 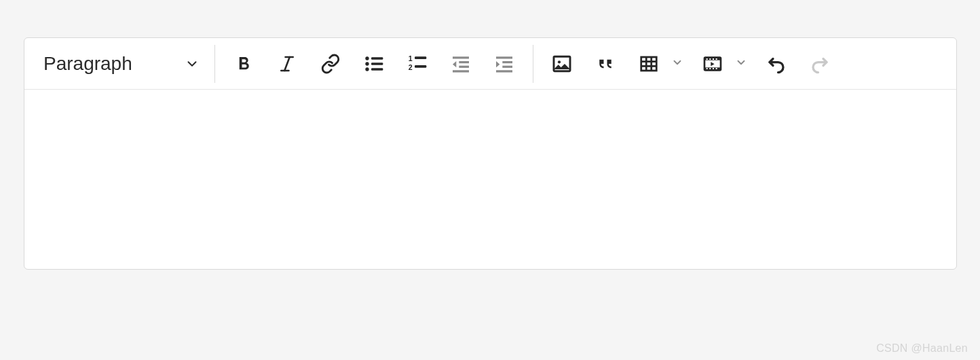 I want to click on bold-icon, so click(x=244, y=64).